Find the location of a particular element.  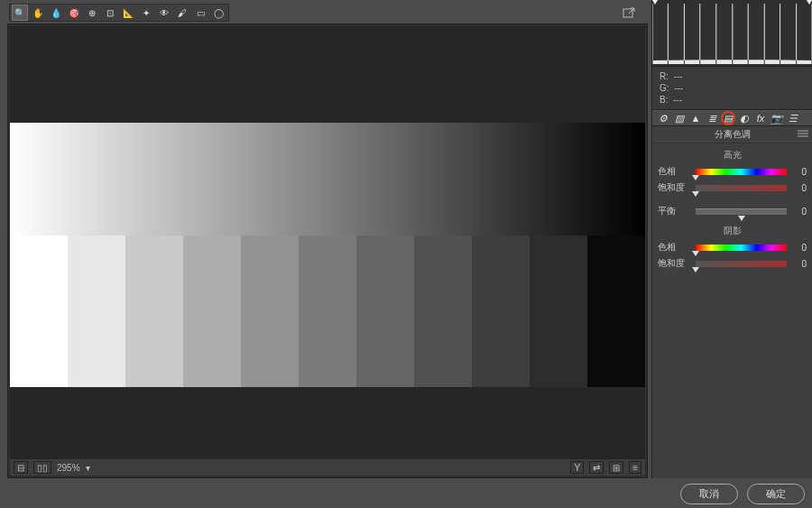

readout-g-label: G: is located at coordinates (664, 88).